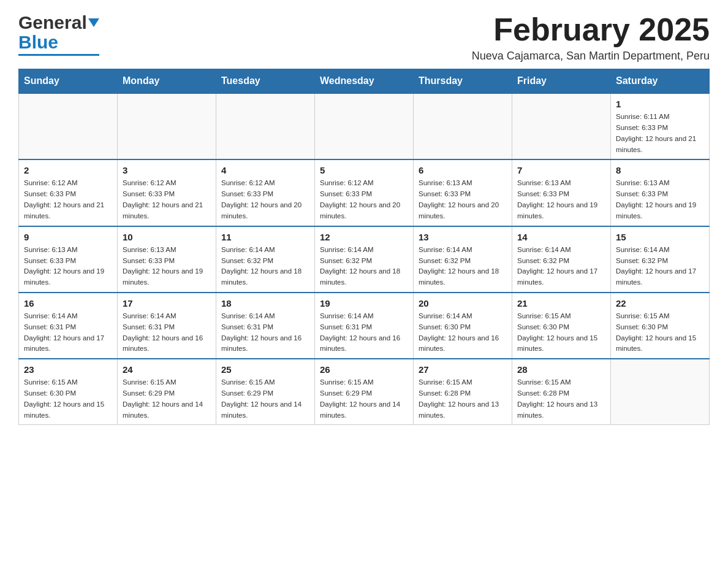  What do you see at coordinates (591, 29) in the screenshot?
I see `month-title: February 2025` at bounding box center [591, 29].